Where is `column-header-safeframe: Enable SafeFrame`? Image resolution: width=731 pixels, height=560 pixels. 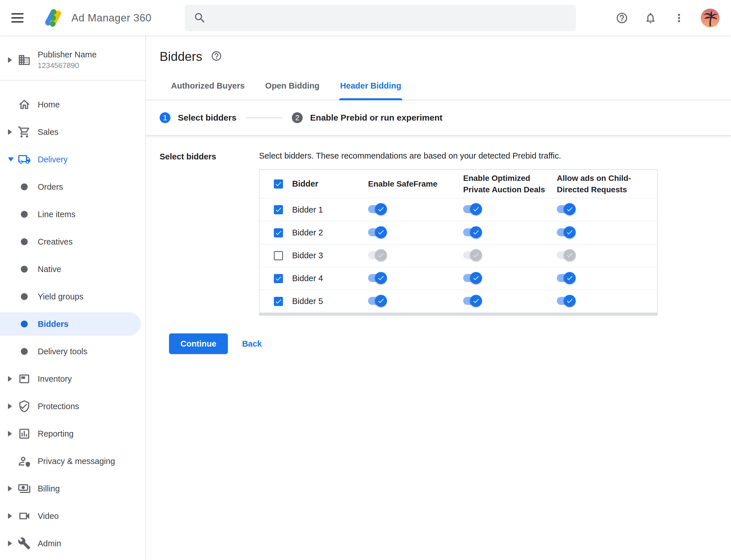 column-header-safeframe: Enable SafeFrame is located at coordinates (416, 184).